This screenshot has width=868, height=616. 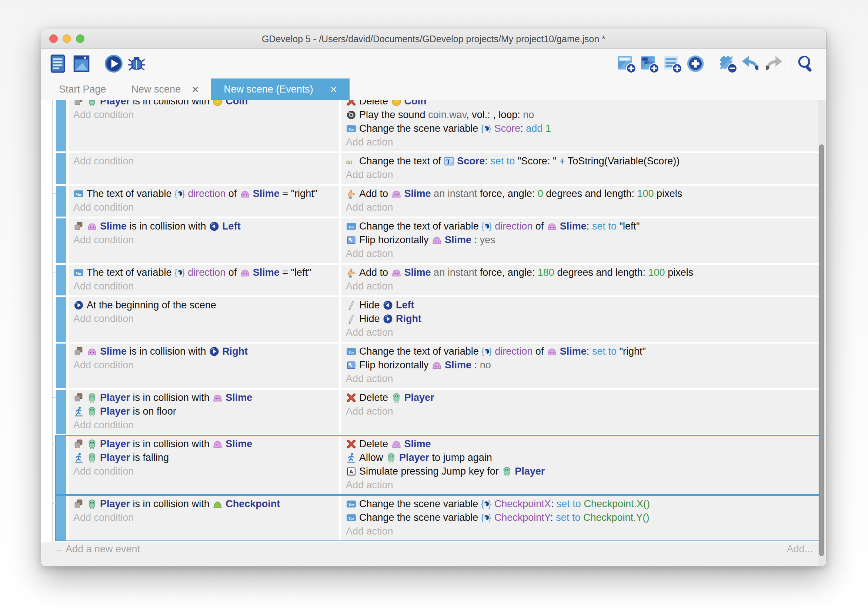 I want to click on add-comment-icon, so click(x=672, y=64).